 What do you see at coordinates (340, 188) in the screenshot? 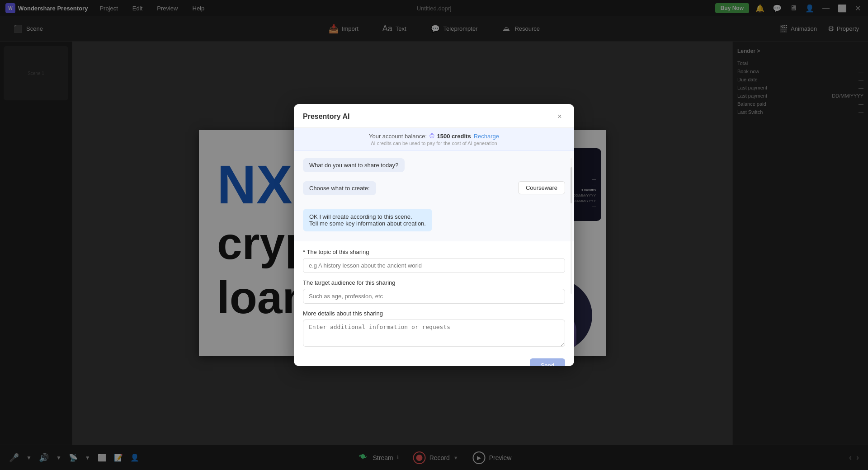
I see `chat-question-2: Choose what to create:` at bounding box center [340, 188].